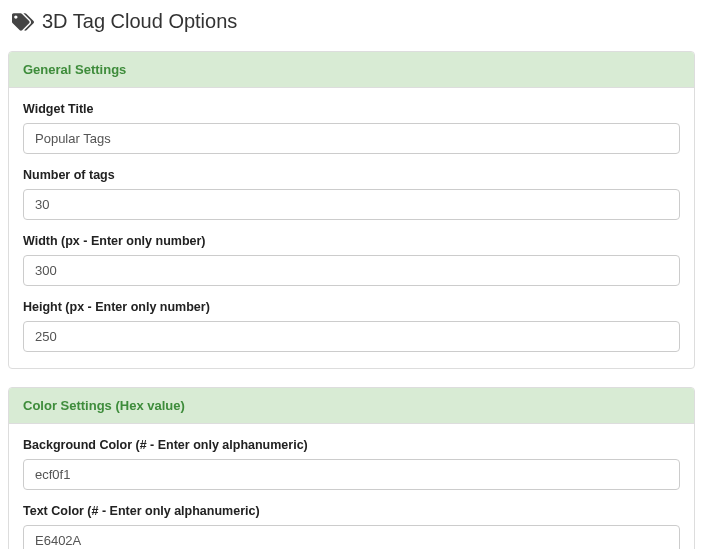 This screenshot has width=703, height=549. What do you see at coordinates (352, 128) in the screenshot?
I see `widget-title-group: Widget Title` at bounding box center [352, 128].